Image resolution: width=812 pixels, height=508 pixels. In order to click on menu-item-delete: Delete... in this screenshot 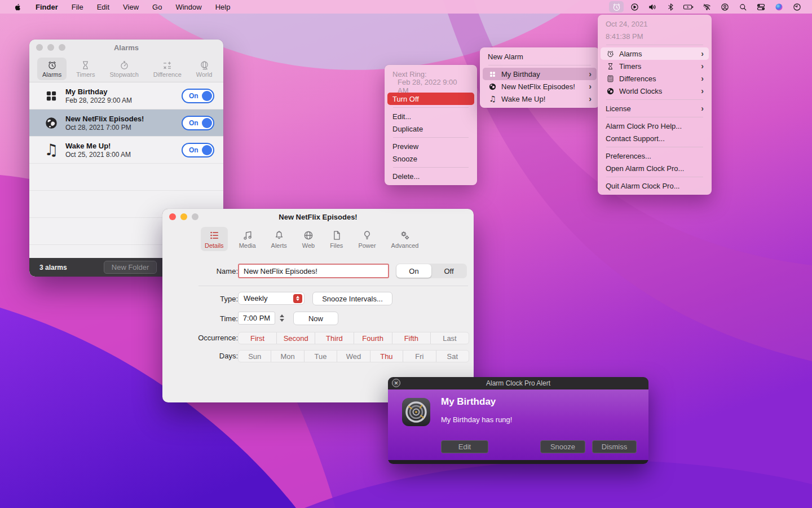, I will do `click(431, 176)`.